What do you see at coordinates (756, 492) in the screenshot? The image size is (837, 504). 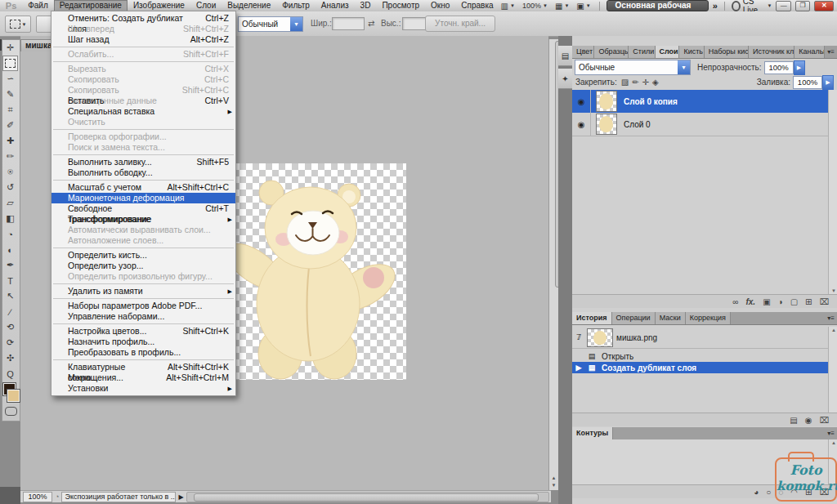 I see `fill-path-icon: ◕` at bounding box center [756, 492].